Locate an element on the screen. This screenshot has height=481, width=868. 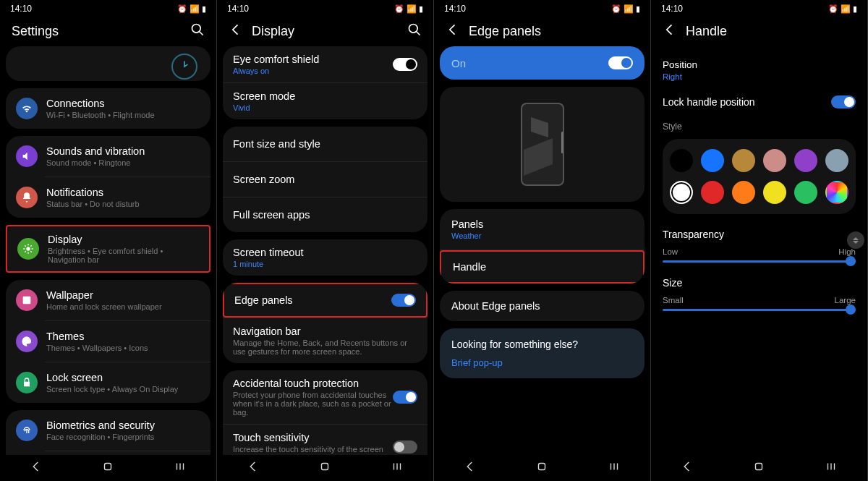
row-lock-position: Lock handle position is located at coordinates (760, 102).